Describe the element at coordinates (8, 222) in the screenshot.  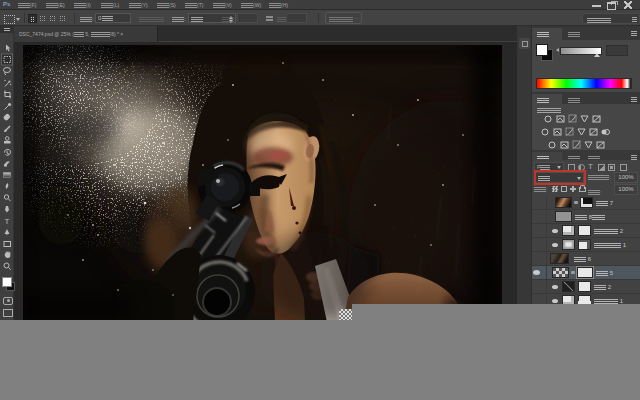
I see `svg-text: T` at that location.